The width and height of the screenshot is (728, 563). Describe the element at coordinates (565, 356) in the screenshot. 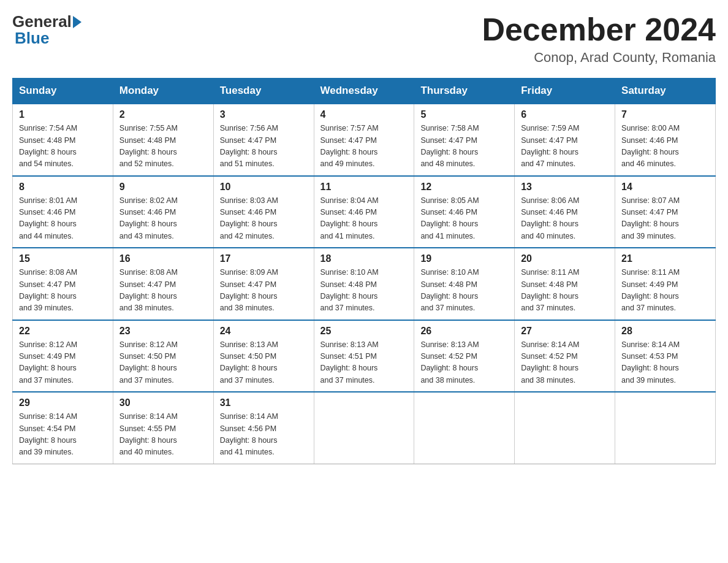

I see `table-row: 27 Sunrise: 8:14 AM Sunset: 4:52 PM Dayl…` at that location.